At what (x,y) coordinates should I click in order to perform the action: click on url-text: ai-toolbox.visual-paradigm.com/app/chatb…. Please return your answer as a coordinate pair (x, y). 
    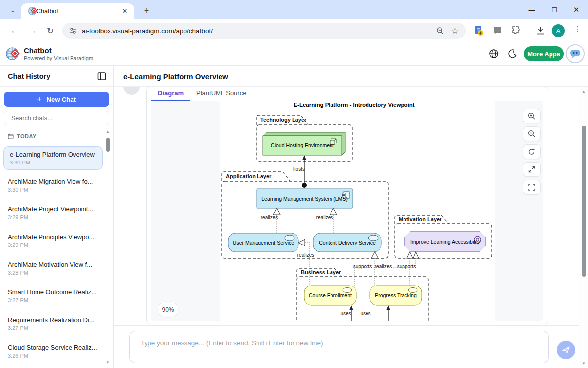
    Looking at the image, I should click on (259, 31).